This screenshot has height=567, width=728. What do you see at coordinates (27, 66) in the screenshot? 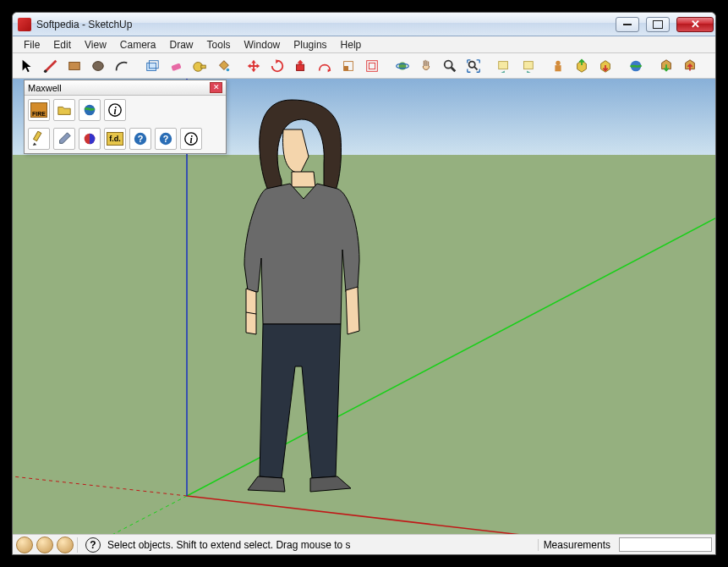
I see `select-button` at bounding box center [27, 66].